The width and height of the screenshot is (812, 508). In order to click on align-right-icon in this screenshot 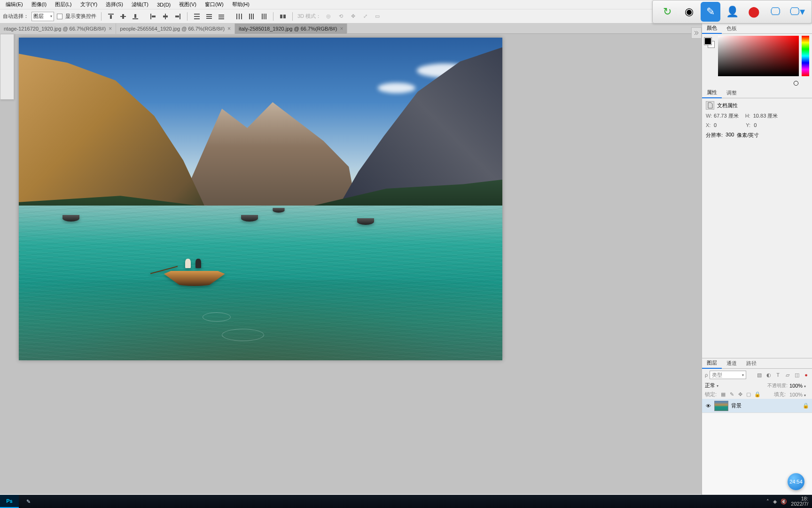, I will do `click(178, 16)`.